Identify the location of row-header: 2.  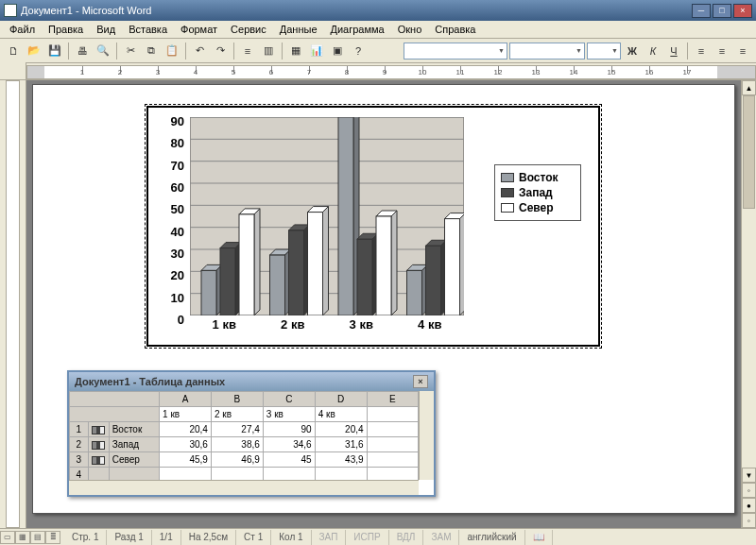
(79, 445).